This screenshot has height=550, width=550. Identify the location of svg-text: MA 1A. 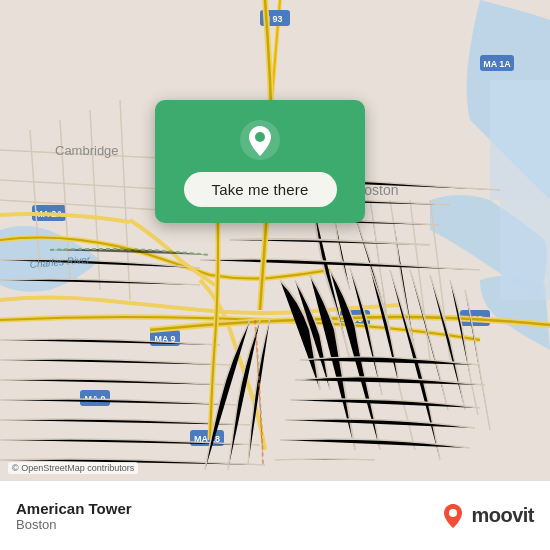
(497, 64).